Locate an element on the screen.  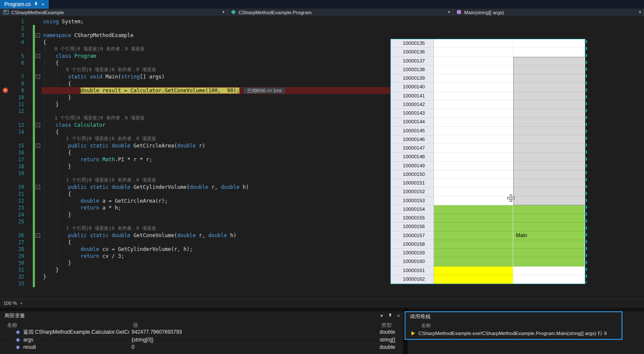
zoom-level: 100 % is located at coordinates (10, 303).